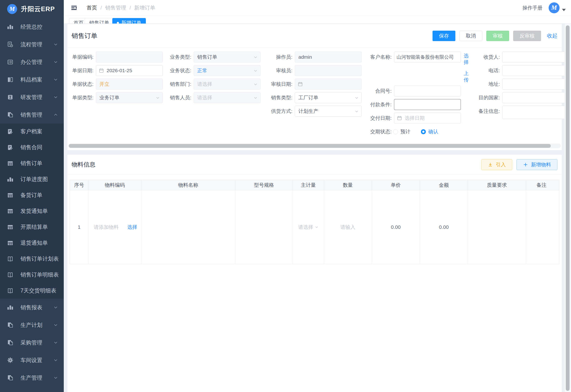  I want to click on unaudit-button: 反审核, so click(527, 36).